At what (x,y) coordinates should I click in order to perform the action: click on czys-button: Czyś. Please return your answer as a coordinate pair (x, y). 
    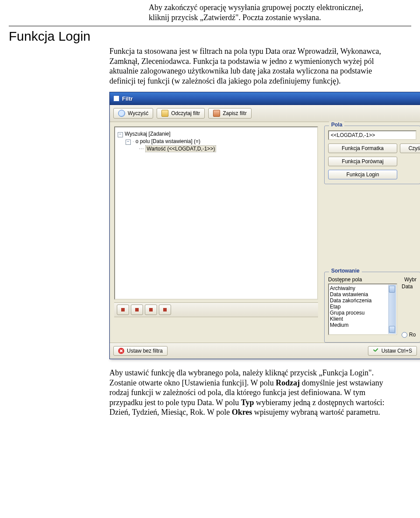
    Looking at the image, I should click on (410, 148).